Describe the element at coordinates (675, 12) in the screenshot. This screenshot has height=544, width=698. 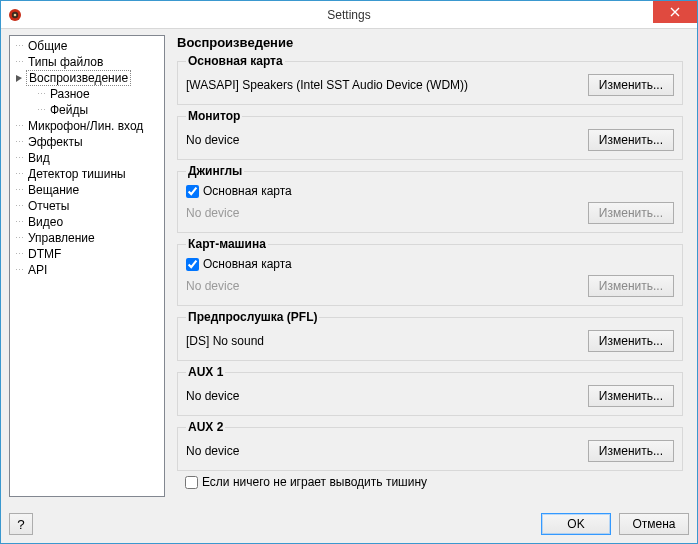
I see `close-button` at that location.